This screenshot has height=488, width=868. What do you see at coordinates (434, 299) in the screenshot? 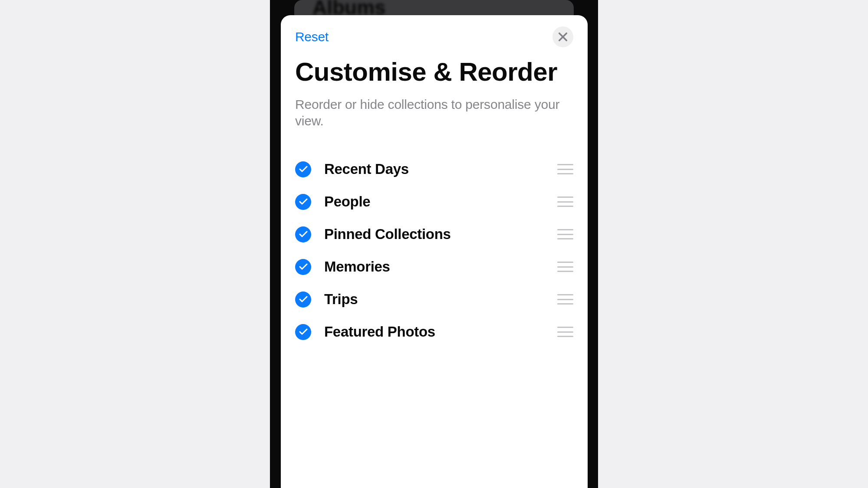
I see `list-item-trips: Trips` at bounding box center [434, 299].